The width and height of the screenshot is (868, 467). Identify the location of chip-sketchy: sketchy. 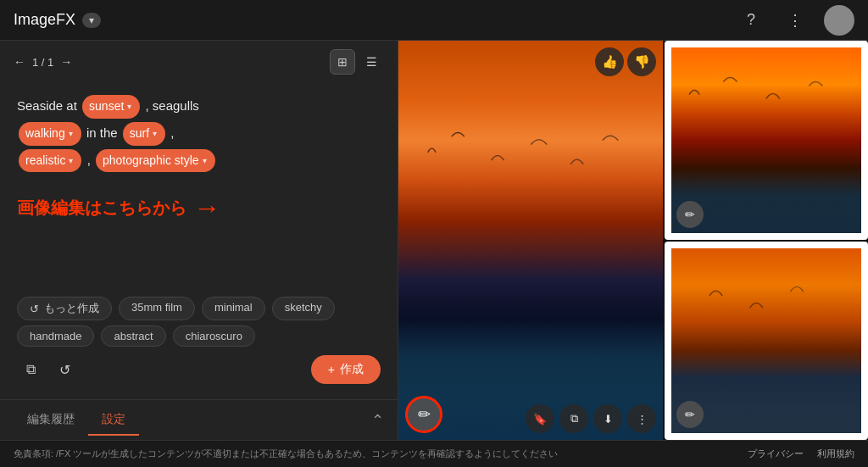
(303, 309).